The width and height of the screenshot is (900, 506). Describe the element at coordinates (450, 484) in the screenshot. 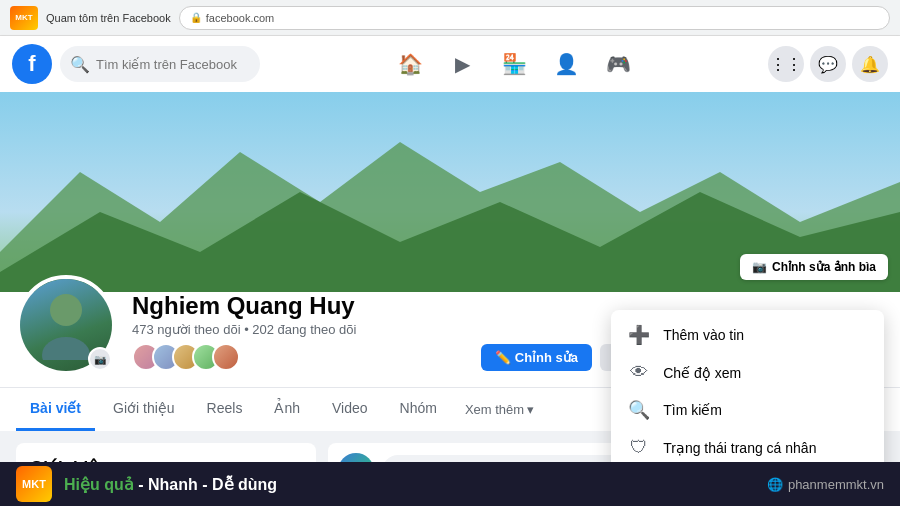

I see `bottom-bar: MKT Hiệu quả - Nhanh - Dễ dùng 🌐 phanmem…` at that location.